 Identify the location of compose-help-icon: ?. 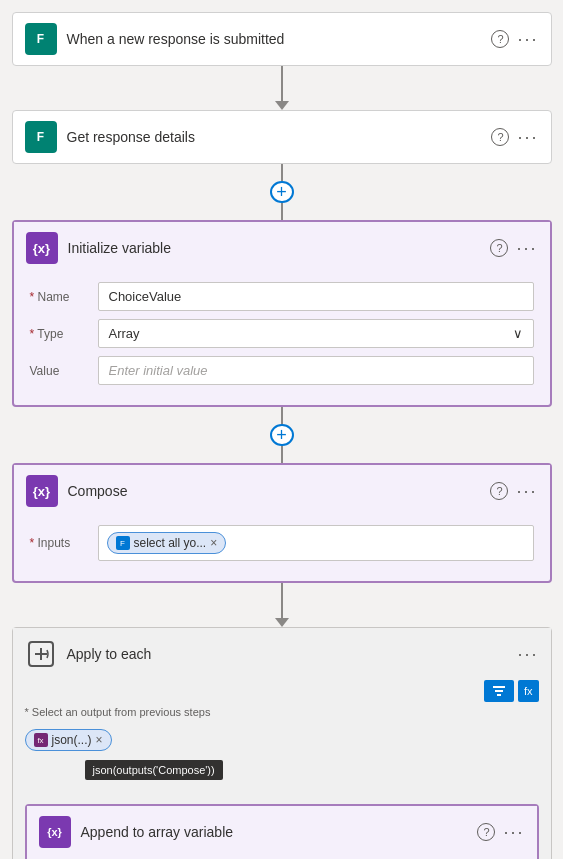
(499, 491).